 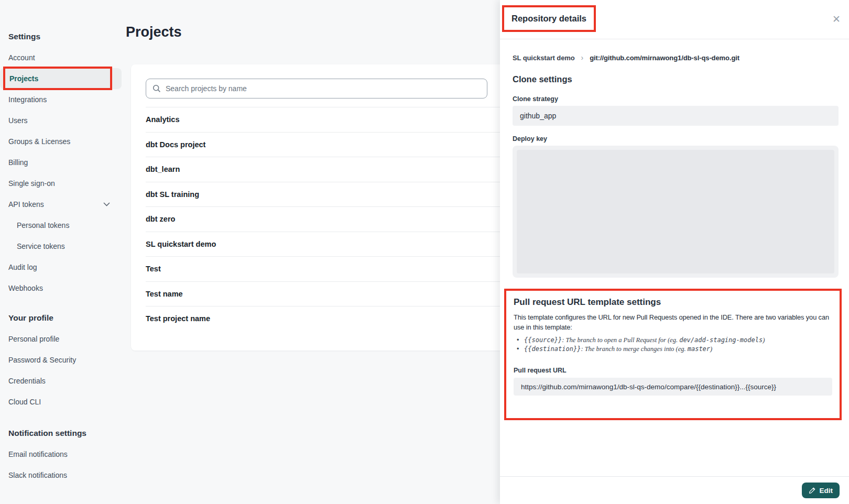 I want to click on chevron-right-icon: ›, so click(x=583, y=58).